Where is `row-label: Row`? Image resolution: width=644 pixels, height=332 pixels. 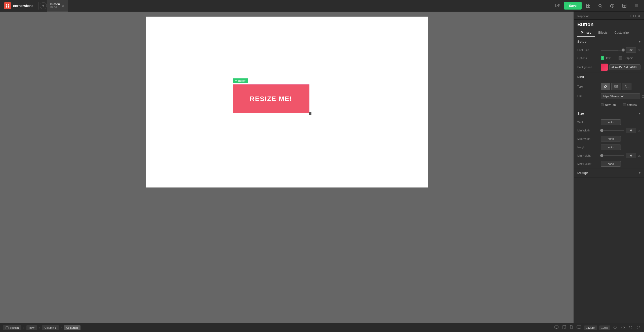
row-label: Row is located at coordinates (32, 328).